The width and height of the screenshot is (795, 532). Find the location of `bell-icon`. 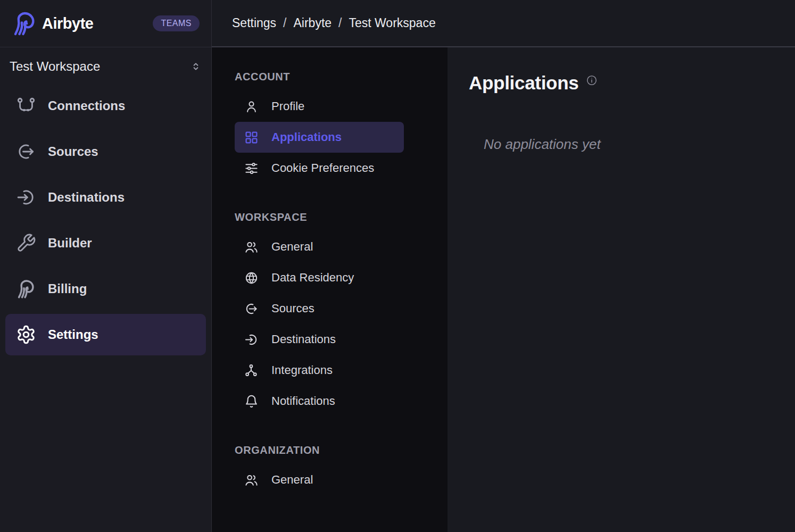

bell-icon is located at coordinates (251, 401).